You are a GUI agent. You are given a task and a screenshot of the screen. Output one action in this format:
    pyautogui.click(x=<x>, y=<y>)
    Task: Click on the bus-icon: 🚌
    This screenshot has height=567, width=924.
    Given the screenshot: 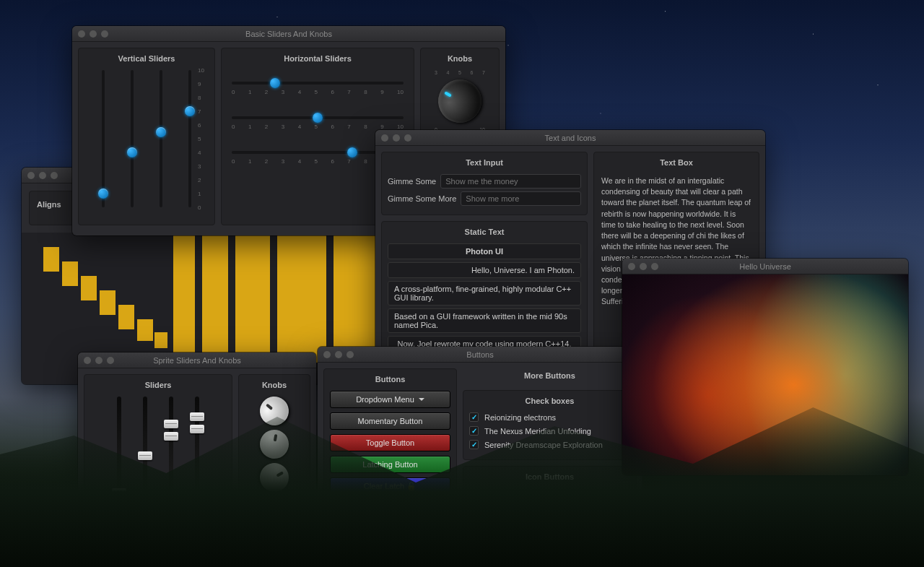 What is the action you would take?
    pyautogui.click(x=608, y=562)
    